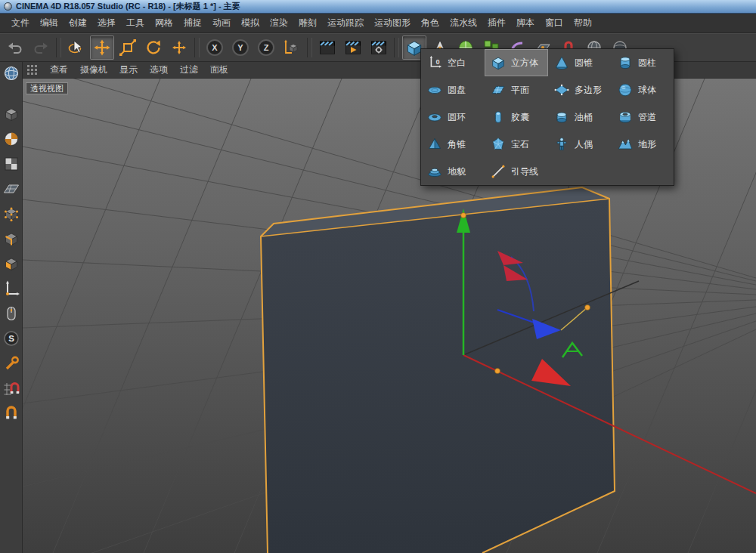 This screenshot has width=756, height=553. I want to click on menu-character: 角色, so click(430, 23).